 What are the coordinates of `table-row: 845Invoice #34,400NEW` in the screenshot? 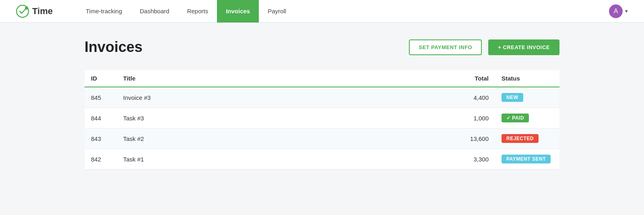 It's located at (322, 97).